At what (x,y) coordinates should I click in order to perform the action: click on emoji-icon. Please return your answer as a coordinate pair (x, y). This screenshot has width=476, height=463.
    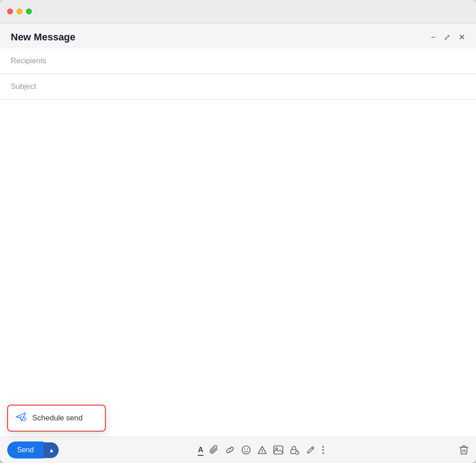
    Looking at the image, I should click on (246, 450).